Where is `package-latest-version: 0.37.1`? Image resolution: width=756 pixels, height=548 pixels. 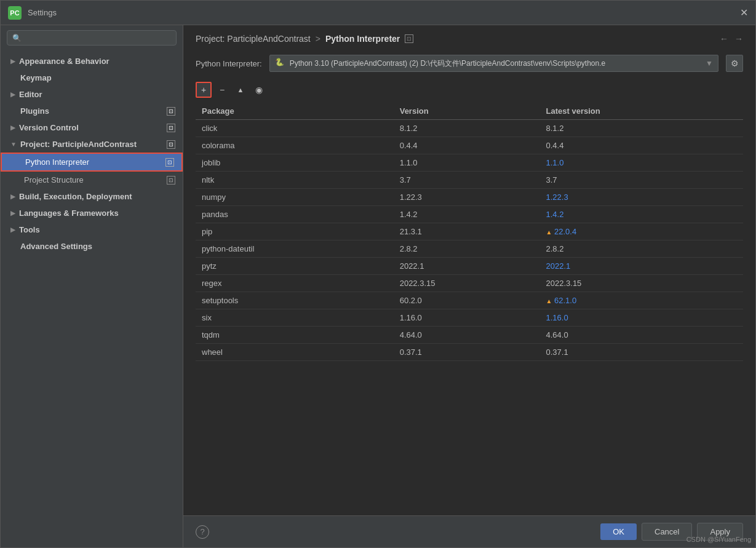 package-latest-version: 0.37.1 is located at coordinates (642, 352).